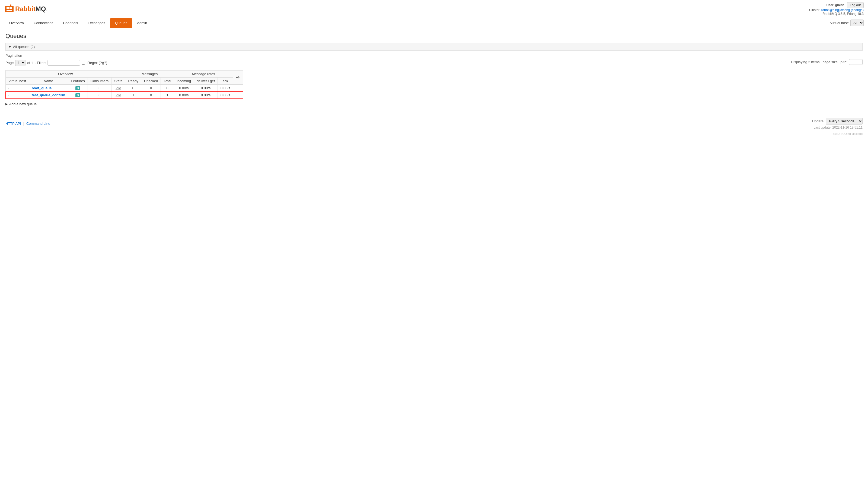 The image size is (868, 478). Describe the element at coordinates (70, 23) in the screenshot. I see `nav-item-channels: Channels` at that location.